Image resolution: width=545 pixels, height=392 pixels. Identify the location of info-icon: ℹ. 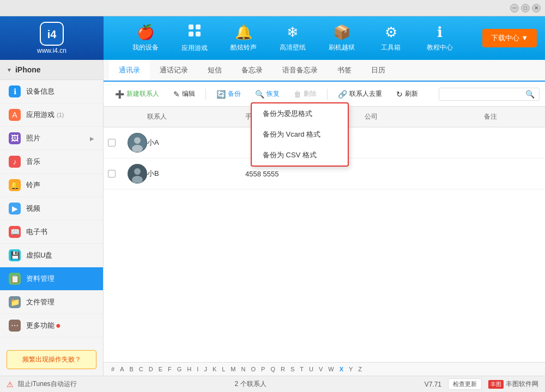
(15, 91).